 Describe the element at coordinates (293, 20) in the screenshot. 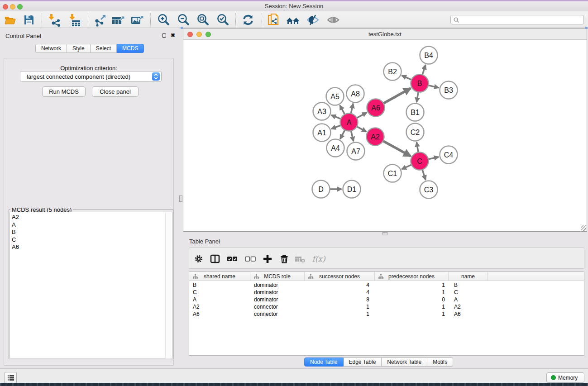

I see `first-neighbors-icon` at that location.